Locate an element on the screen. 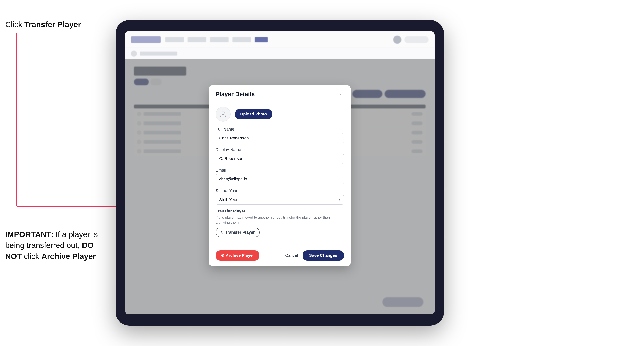 The height and width of the screenshot is (346, 644). modal-footer: ⊘ Archive Player Cancel Save Changes is located at coordinates (280, 256).